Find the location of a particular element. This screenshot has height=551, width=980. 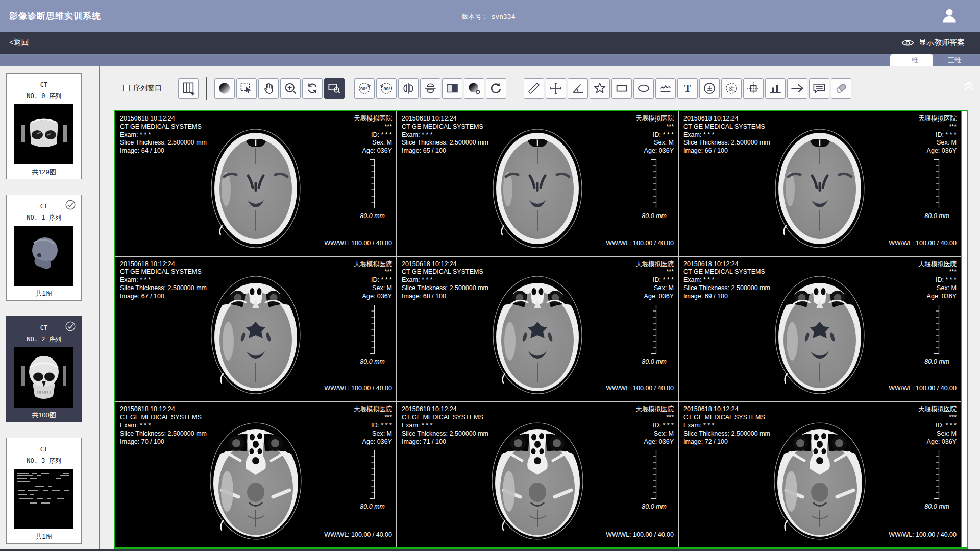

tool-text-annotation: T is located at coordinates (688, 88).